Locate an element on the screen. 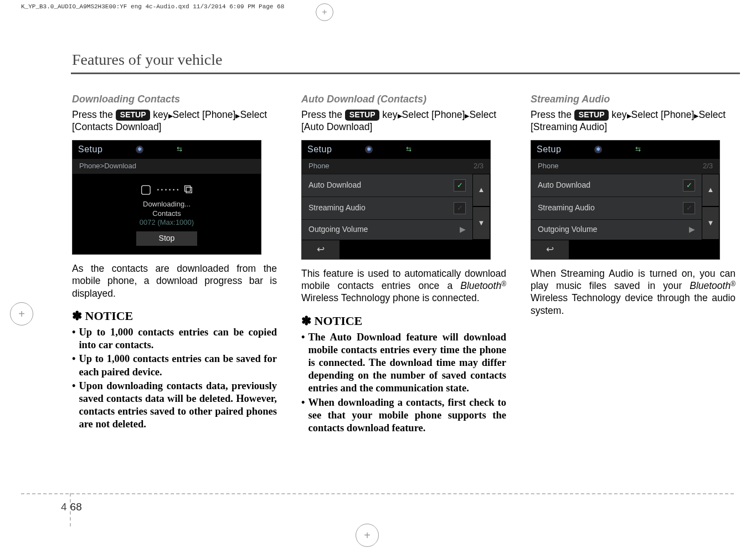 This screenshot has height=553, width=756. page-title: Features of your vehicle is located at coordinates (147, 60).